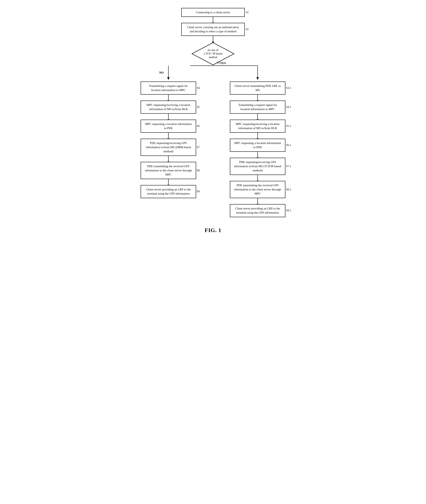  Describe the element at coordinates (258, 149) in the screenshot. I see `col-right: Client server transmitting PDE URL to MS…` at that location.